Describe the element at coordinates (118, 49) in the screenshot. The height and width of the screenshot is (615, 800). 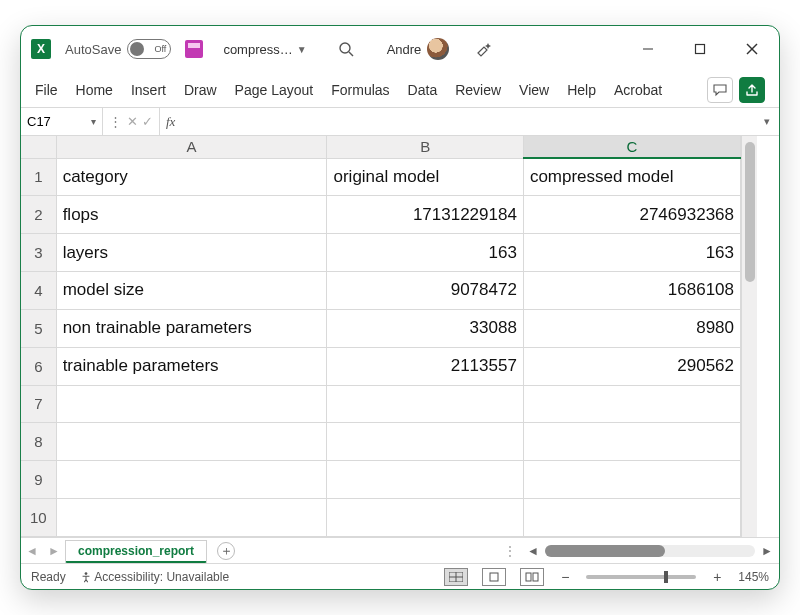
I see `autosave-toggle: AutoSave Off` at that location.